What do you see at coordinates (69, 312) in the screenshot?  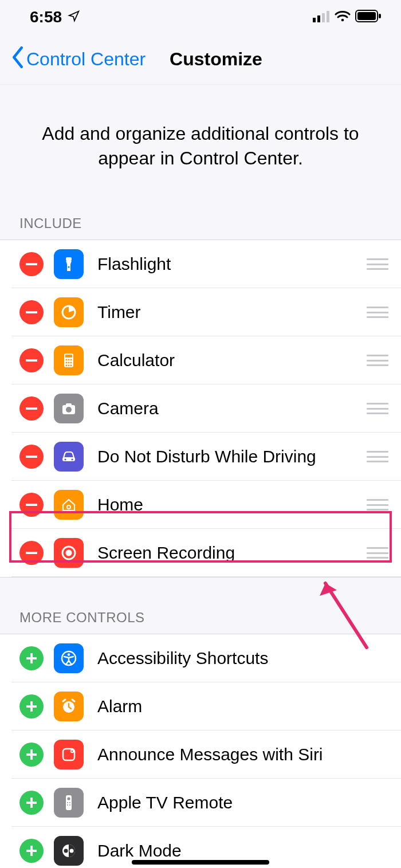 I see `timer-icon` at bounding box center [69, 312].